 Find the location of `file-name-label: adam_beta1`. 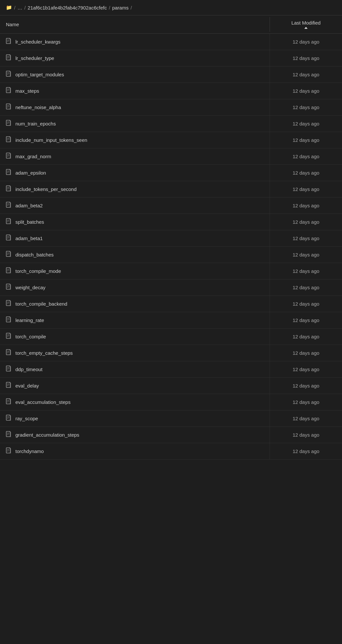

file-name-label: adam_beta1 is located at coordinates (29, 238).